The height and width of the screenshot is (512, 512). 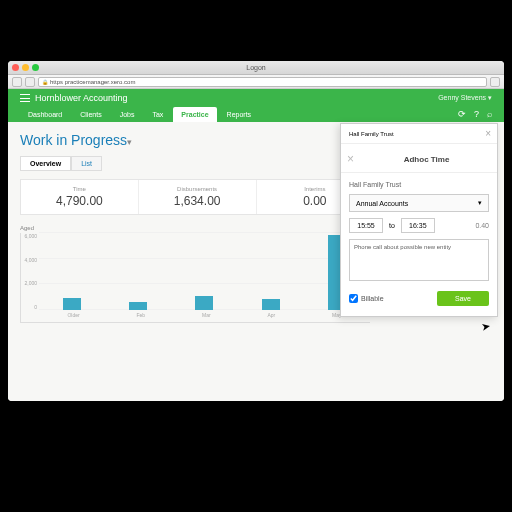 What do you see at coordinates (482, 226) in the screenshot?
I see `duration-value: 0.40` at bounding box center [482, 226].